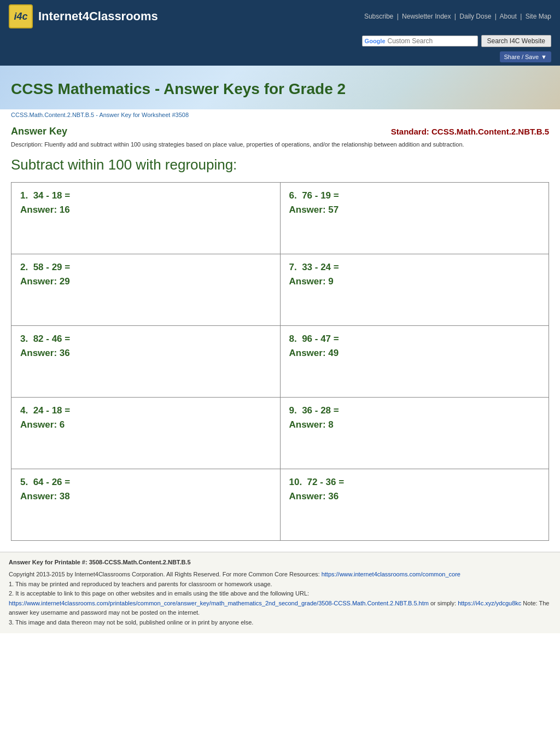 Image resolution: width=560 pixels, height=753 pixels. Describe the element at coordinates (145, 482) in the screenshot. I see `problem-number-5: 5. 64 - 26 =` at that location.